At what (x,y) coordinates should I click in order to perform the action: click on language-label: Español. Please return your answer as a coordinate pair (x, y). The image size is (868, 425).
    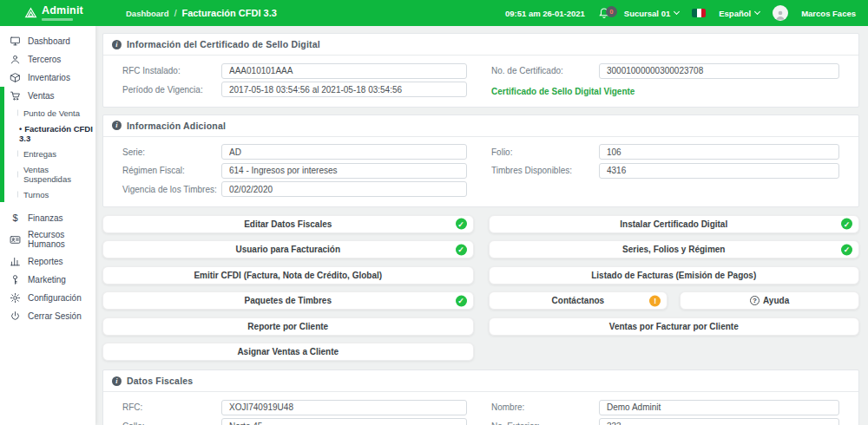
    Looking at the image, I should click on (734, 14).